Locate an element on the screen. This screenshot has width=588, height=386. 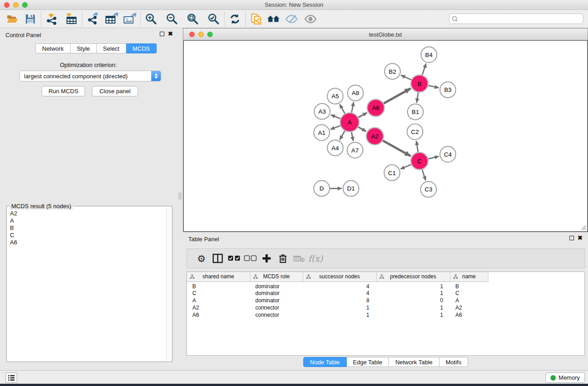
edge-A2-C is located at coordinates (397, 148).